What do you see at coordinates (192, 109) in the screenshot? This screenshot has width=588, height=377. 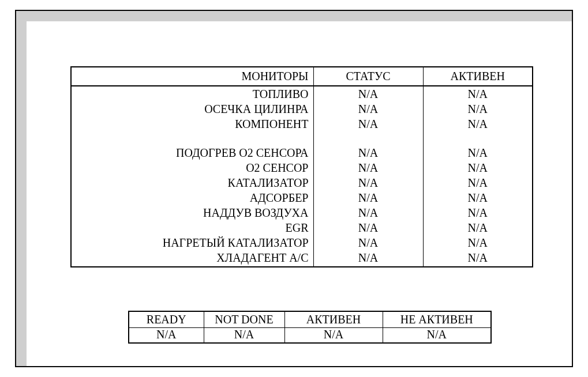 I see `monitor-name: ОСЕЧКА ЦИЛИНРА` at bounding box center [192, 109].